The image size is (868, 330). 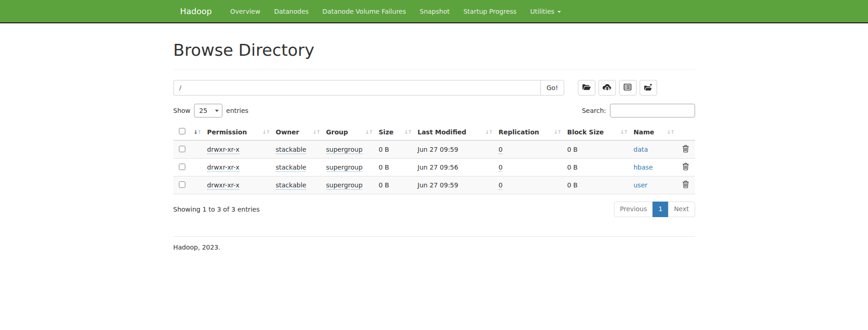 What do you see at coordinates (442, 132) in the screenshot?
I see `column-label: Last Modified` at bounding box center [442, 132].